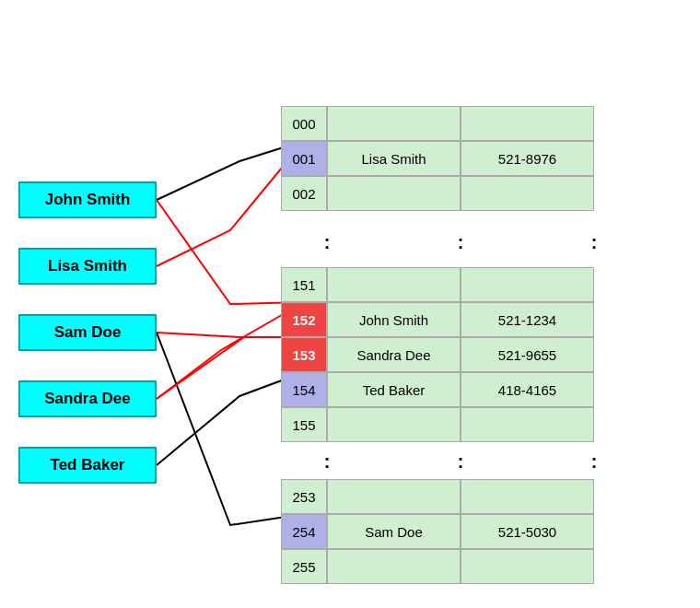  I want to click on bucket-row: 002, so click(438, 193).